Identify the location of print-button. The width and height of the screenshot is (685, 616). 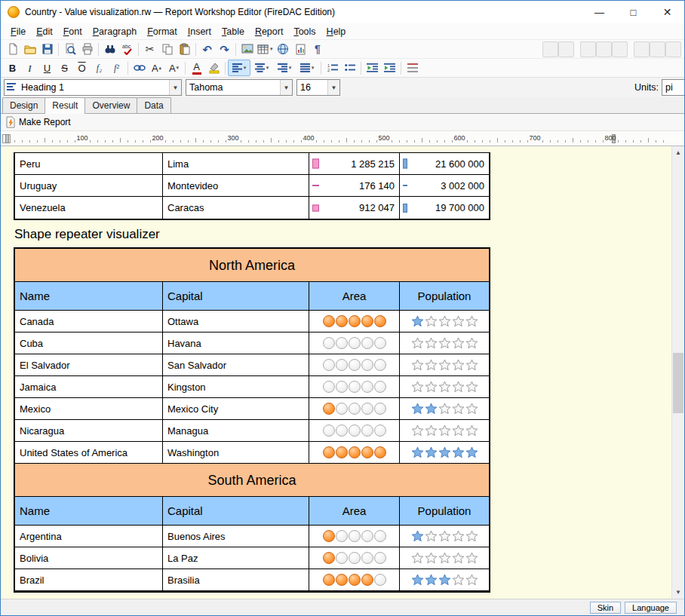
(88, 49).